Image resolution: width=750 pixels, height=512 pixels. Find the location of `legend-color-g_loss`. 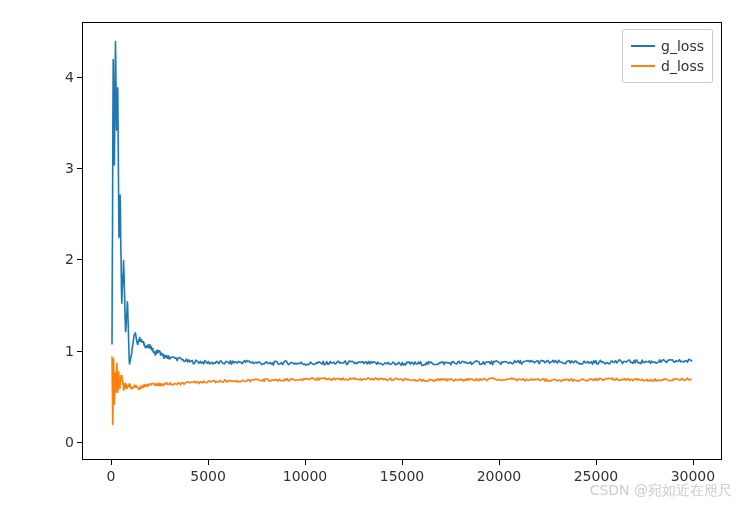

legend-color-g_loss is located at coordinates (643, 46).